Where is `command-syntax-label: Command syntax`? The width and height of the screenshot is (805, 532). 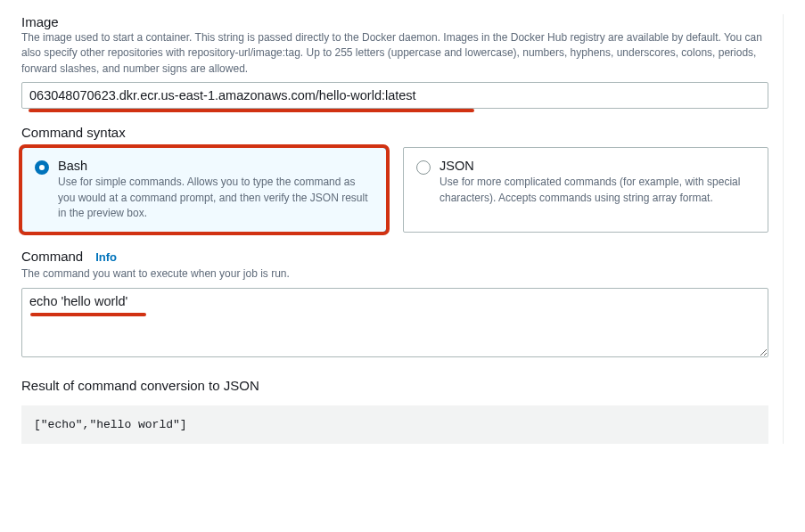 command-syntax-label: Command syntax is located at coordinates (395, 132).